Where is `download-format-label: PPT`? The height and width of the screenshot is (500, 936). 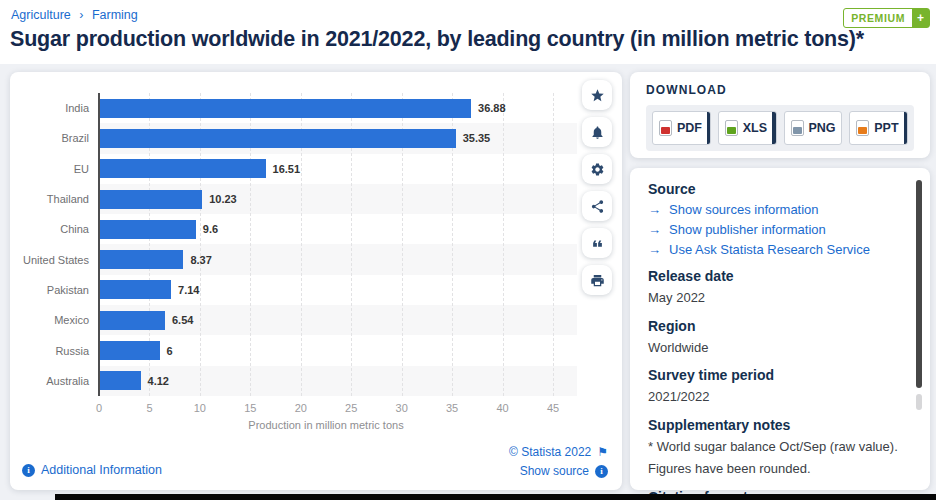
download-format-label: PPT is located at coordinates (886, 128).